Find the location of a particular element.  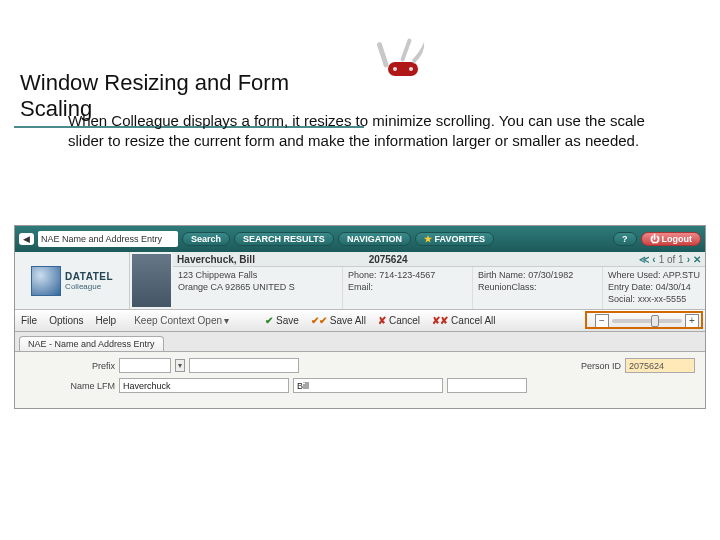

menu-options: Options is located at coordinates (66, 320).